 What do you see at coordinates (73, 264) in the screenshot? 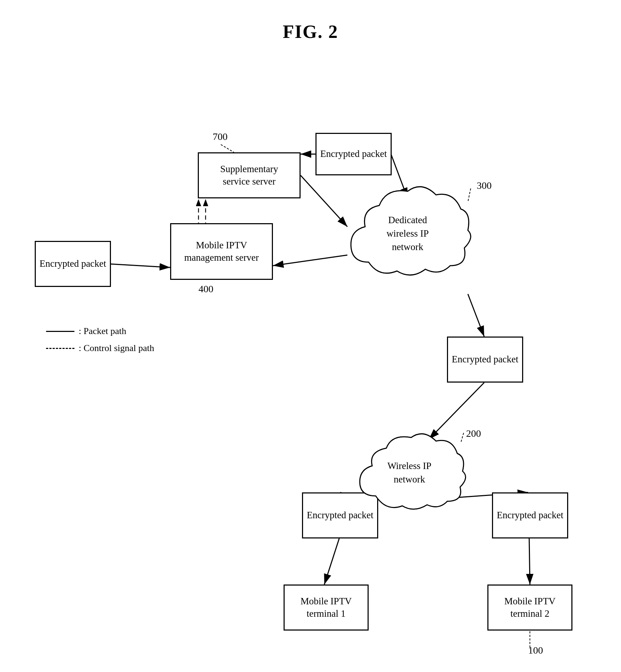
I see `encrypted-packet-left-box: Encrypted packet` at bounding box center [73, 264].